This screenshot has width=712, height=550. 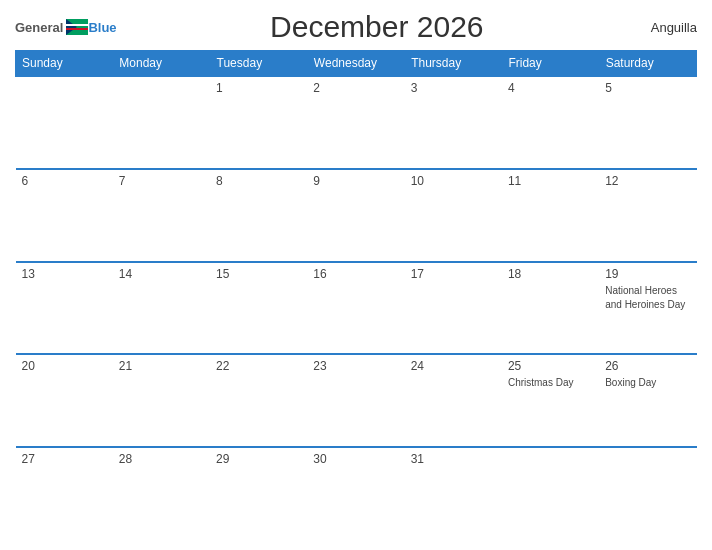 What do you see at coordinates (630, 382) in the screenshot?
I see `holiday-name: Boxing Day` at bounding box center [630, 382].